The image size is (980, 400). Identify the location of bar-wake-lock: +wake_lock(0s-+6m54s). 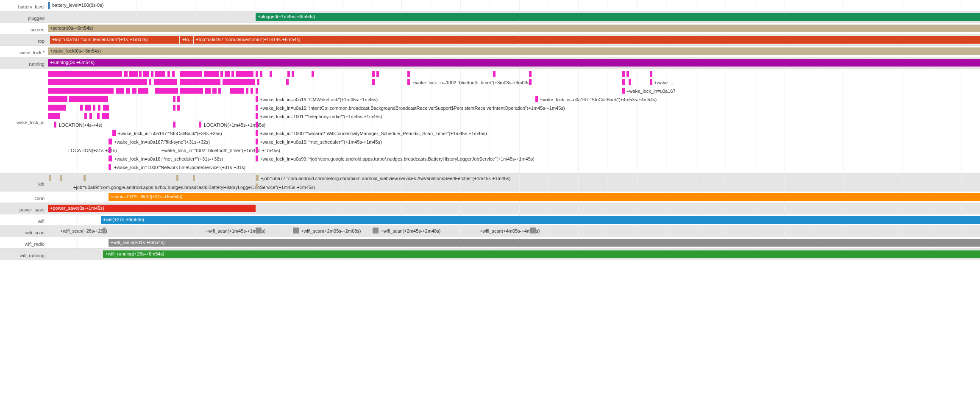
(514, 51).